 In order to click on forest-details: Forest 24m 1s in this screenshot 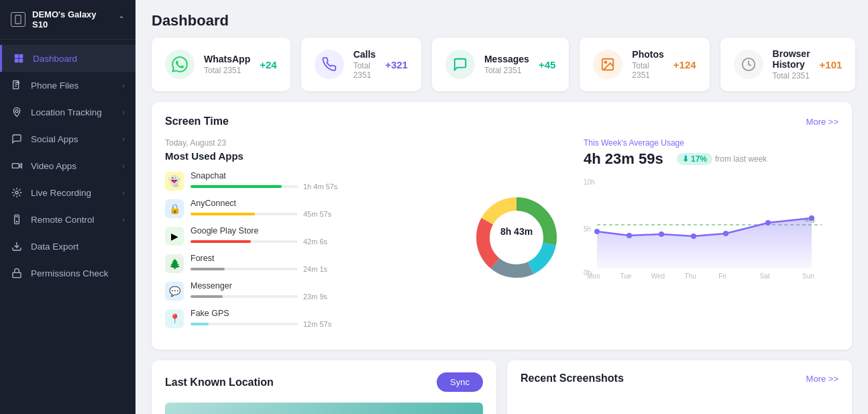, I will do `click(320, 263)`.